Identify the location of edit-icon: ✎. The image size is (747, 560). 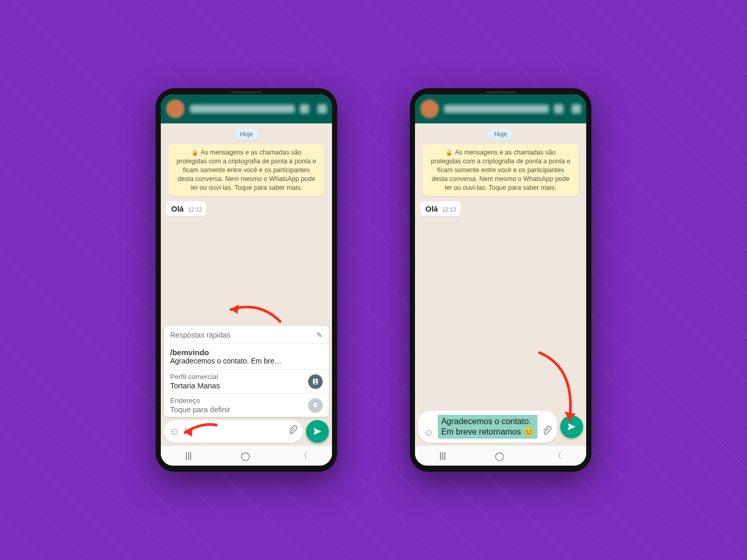
(320, 335).